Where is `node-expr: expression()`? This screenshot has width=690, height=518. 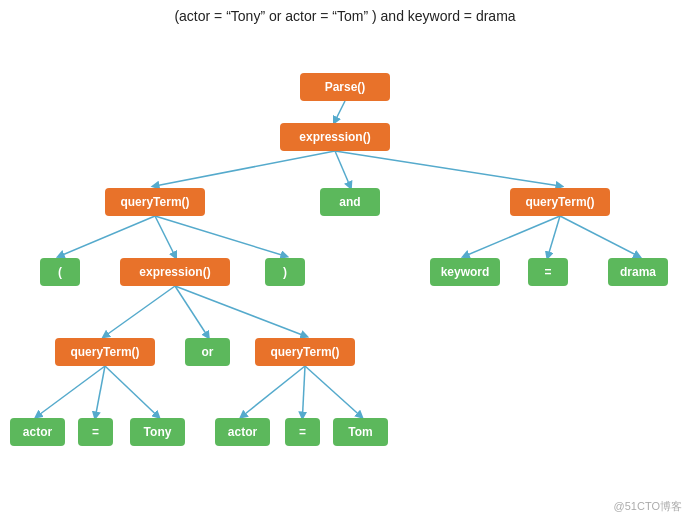
node-expr: expression() is located at coordinates (335, 137).